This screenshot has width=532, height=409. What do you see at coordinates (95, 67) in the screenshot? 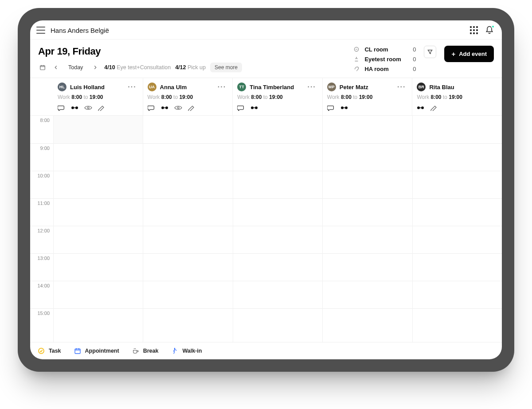
I see `next-day-button` at bounding box center [95, 67].